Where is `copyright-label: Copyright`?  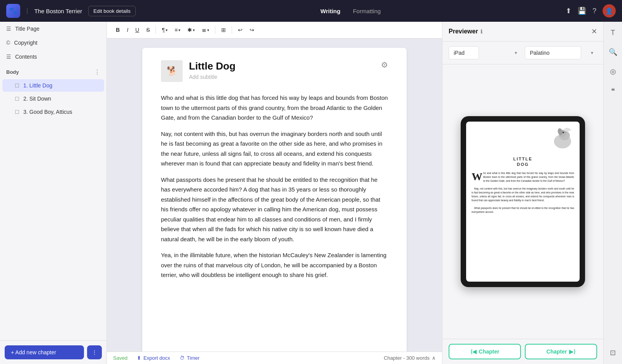
copyright-label: Copyright is located at coordinates (26, 43).